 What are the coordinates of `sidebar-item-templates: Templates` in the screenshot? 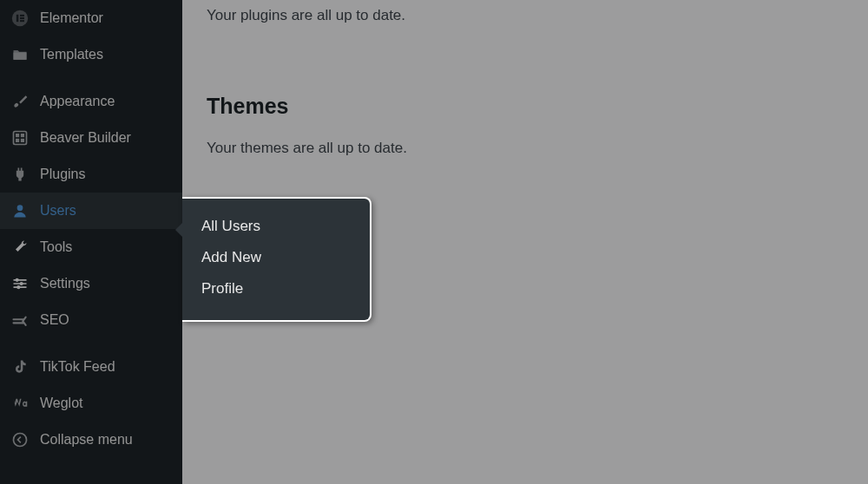 It's located at (91, 55).